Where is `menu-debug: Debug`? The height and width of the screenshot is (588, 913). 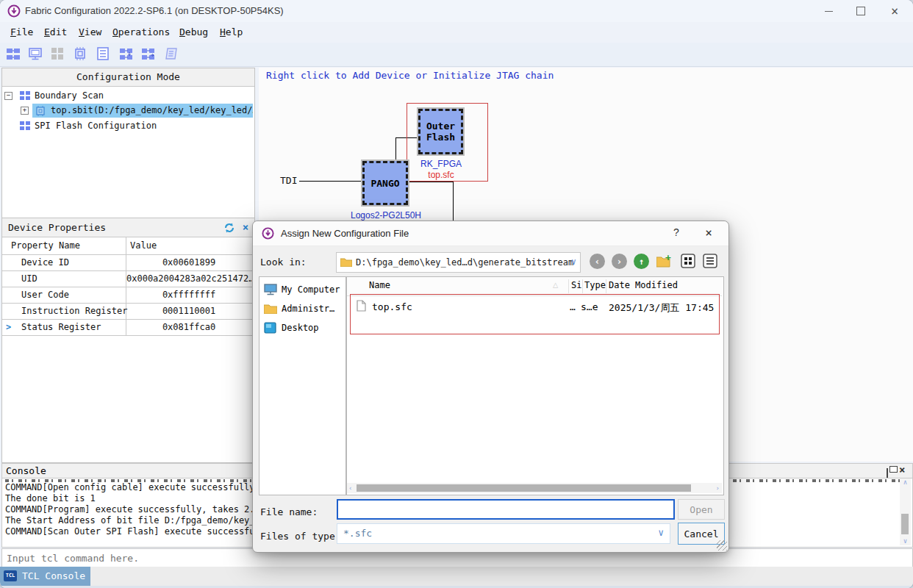
menu-debug: Debug is located at coordinates (194, 32).